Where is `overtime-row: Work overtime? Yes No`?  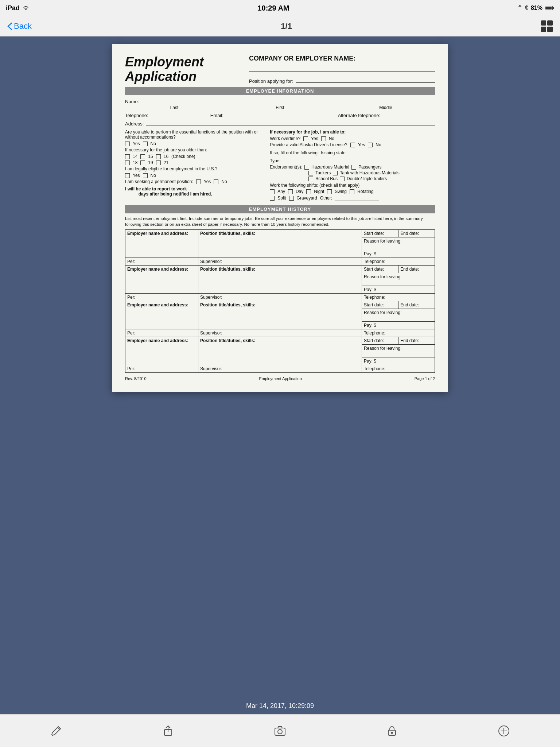
overtime-row: Work overtime? Yes No is located at coordinates (352, 139).